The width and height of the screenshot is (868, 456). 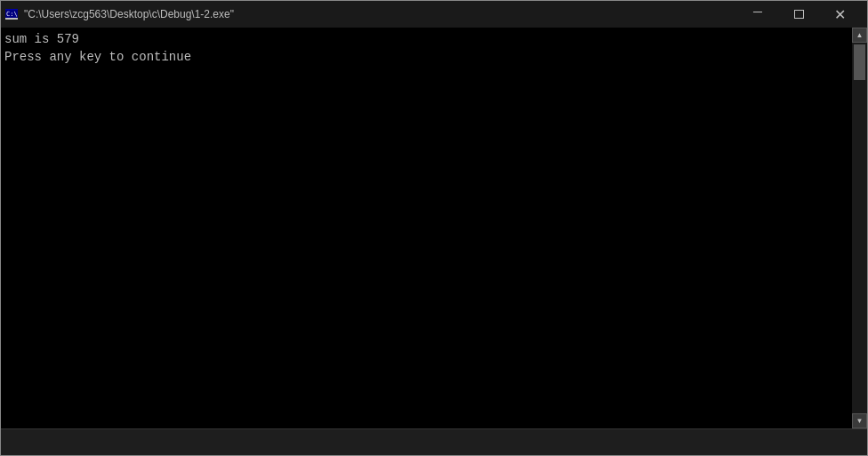 What do you see at coordinates (840, 14) in the screenshot?
I see `close-button: ✕` at bounding box center [840, 14].